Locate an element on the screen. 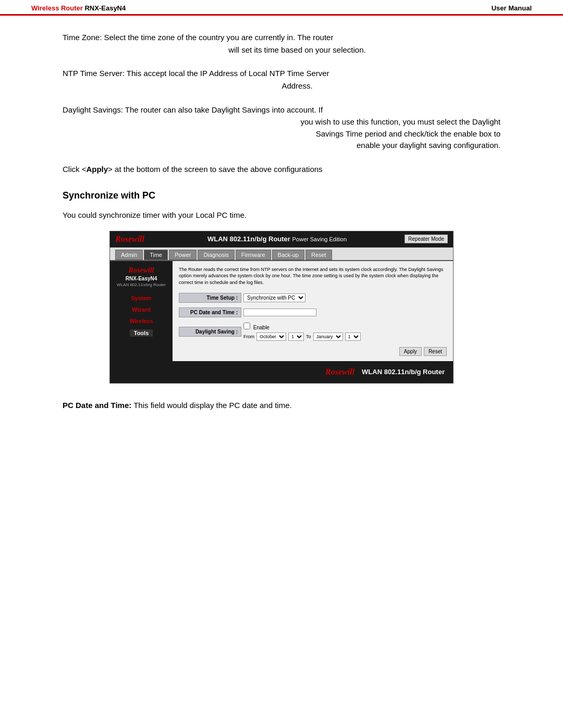 The height and width of the screenshot is (728, 563). daylight-enable-label: Enable is located at coordinates (262, 327).